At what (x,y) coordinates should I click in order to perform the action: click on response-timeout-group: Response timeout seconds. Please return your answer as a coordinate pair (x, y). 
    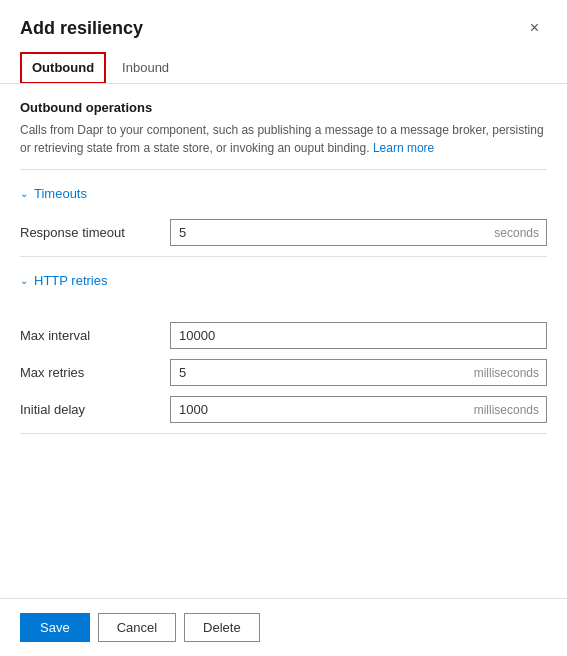
    Looking at the image, I should click on (284, 232).